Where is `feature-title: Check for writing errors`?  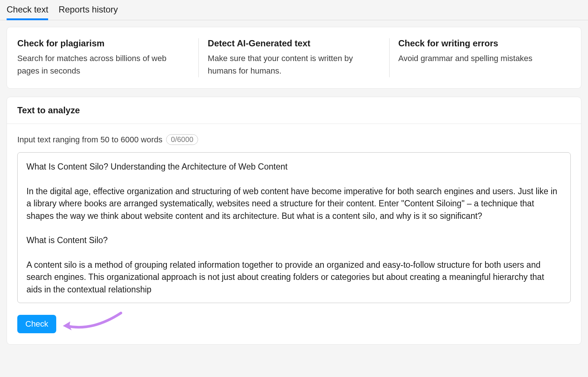 feature-title: Check for writing errors is located at coordinates (484, 43).